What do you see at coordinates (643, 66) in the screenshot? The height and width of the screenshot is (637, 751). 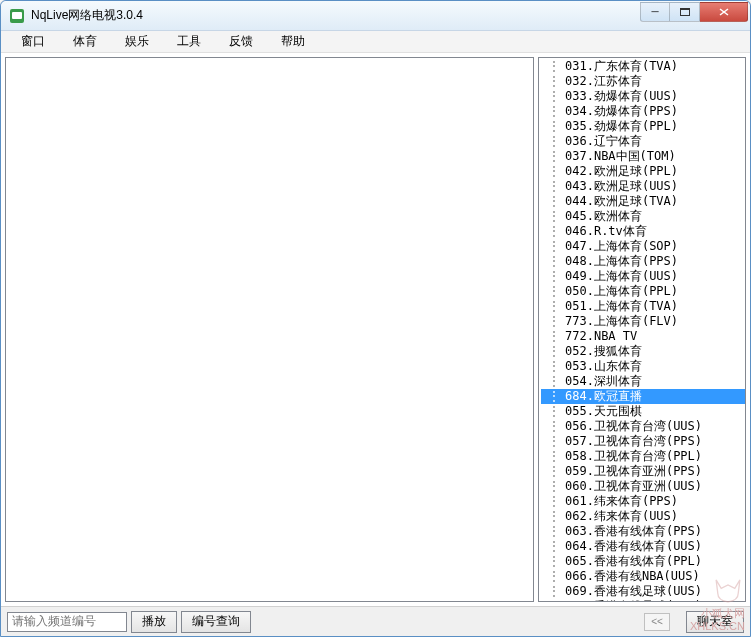 I see `channel-item: ⋮031.广东体育(TVA)` at bounding box center [643, 66].